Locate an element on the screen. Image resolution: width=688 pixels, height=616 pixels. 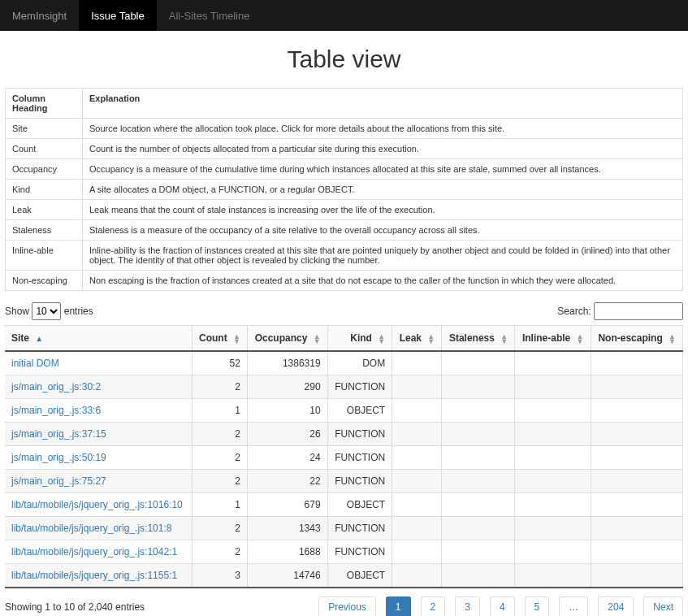
next-button: Next is located at coordinates (663, 606).